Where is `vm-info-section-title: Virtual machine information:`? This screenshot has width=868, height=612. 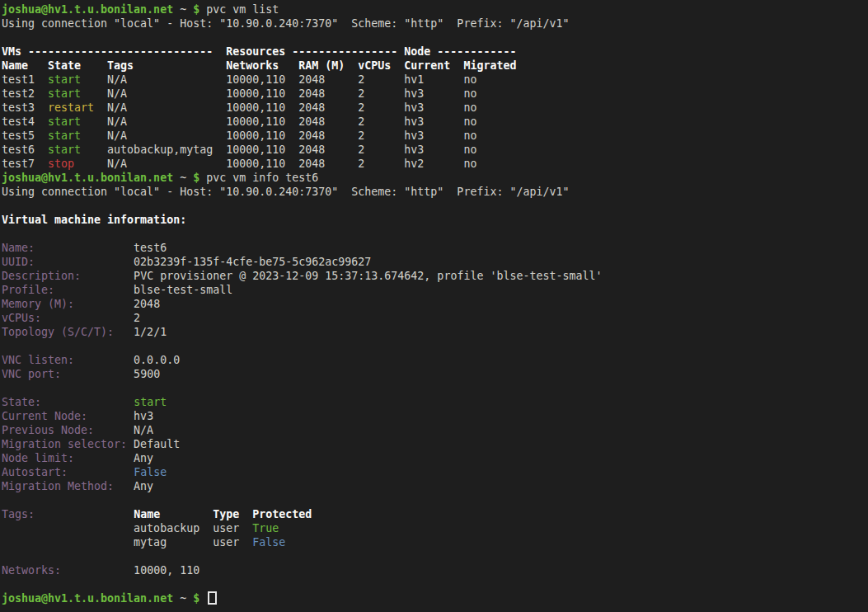 vm-info-section-title: Virtual machine information: is located at coordinates (435, 219).